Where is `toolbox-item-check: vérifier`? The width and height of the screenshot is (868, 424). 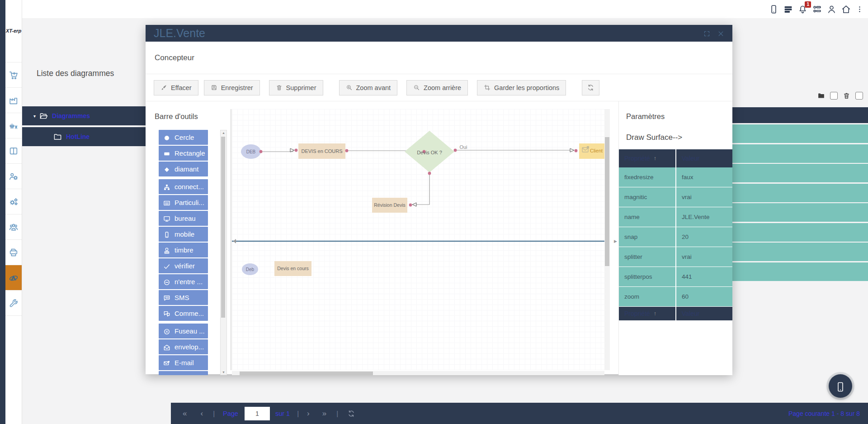
toolbox-item-check: vérifier is located at coordinates (184, 266).